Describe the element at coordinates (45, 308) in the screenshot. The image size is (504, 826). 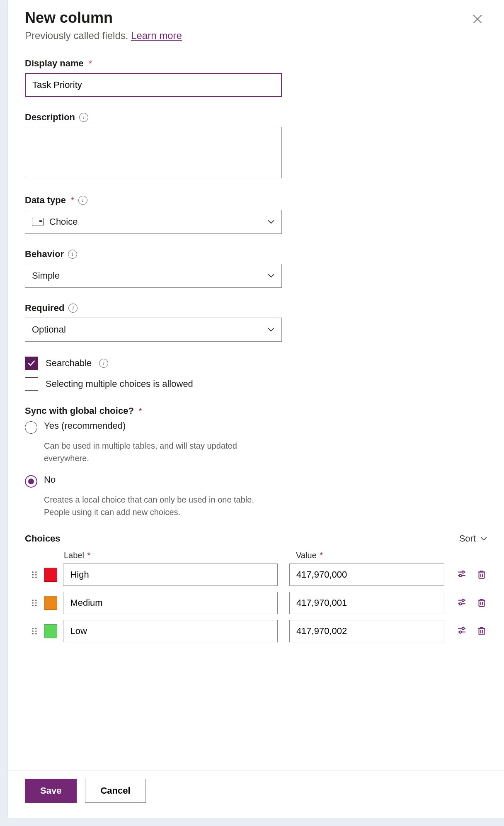
I see `required-label: Required` at that location.